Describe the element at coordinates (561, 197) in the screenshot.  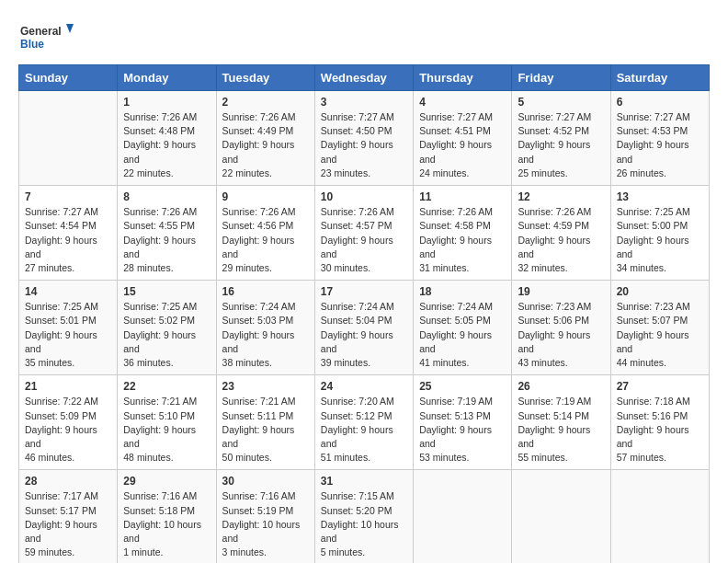
I see `day-number: 12` at that location.